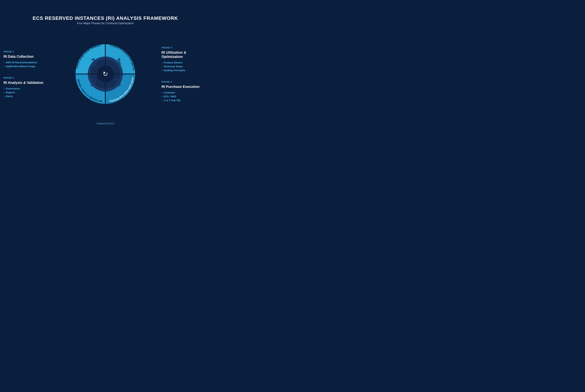 Image resolution: width=585 pixels, height=392 pixels. Describe the element at coordinates (184, 48) in the screenshot. I see `phase4-label: PHASE 4` at that location.